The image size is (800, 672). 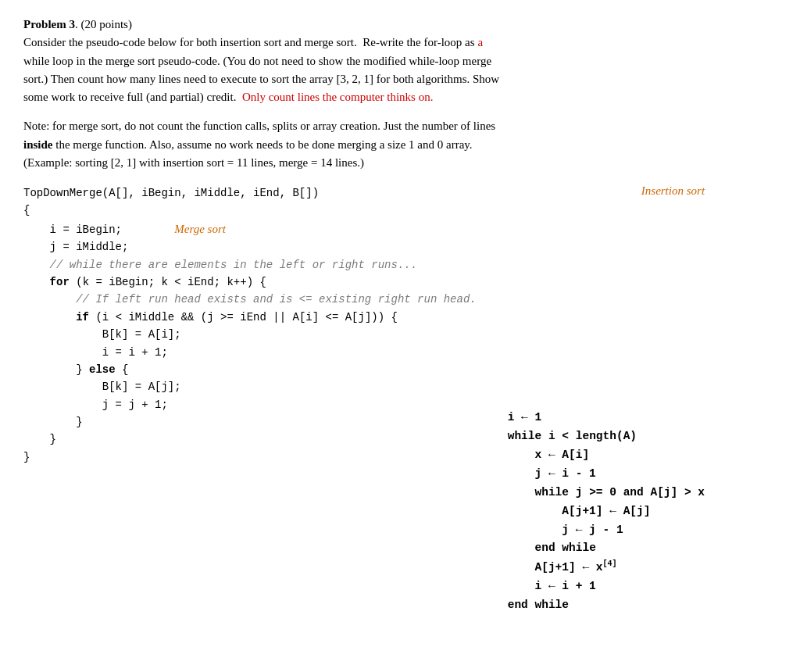 I want to click on ins-line-1: i ← 1, so click(x=525, y=417).